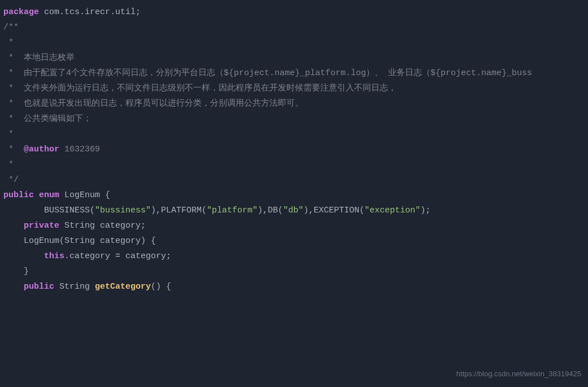 The height and width of the screenshot is (387, 588). Describe the element at coordinates (294, 88) in the screenshot. I see `comment-line: * 文件夹外面为运行日志，不同文件日志级别不一样，因此程序员在开发时候需要注意引…` at that location.